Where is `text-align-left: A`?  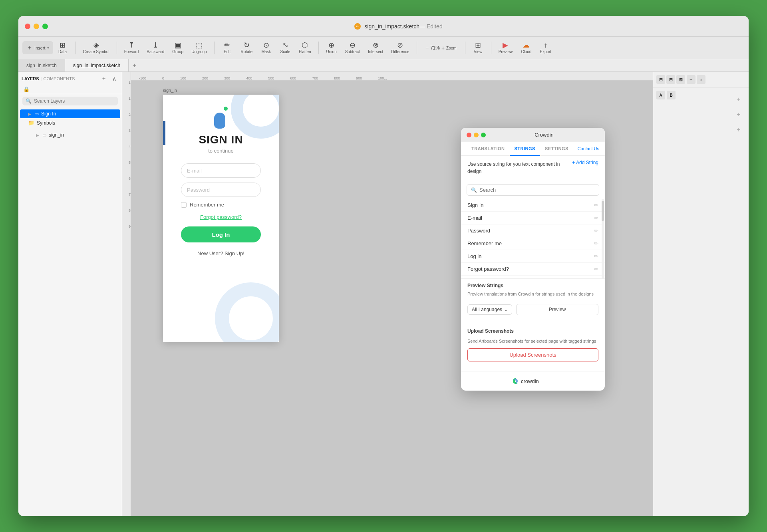
text-align-left: A is located at coordinates (661, 95).